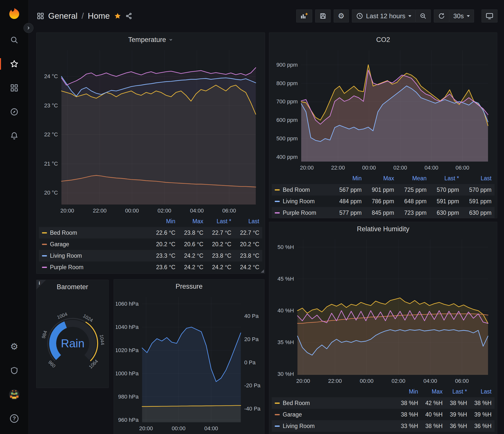 Image resolution: width=504 pixels, height=434 pixels. I want to click on sidebar-item-starred, so click(14, 64).